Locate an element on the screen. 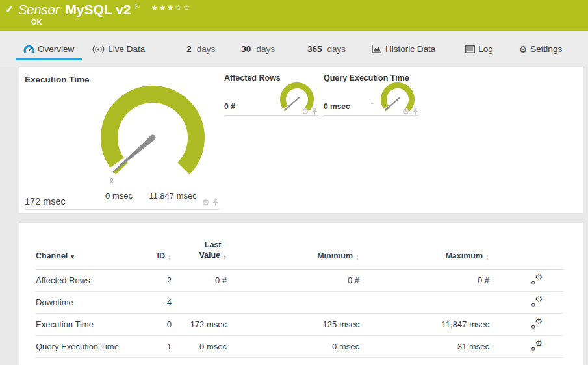 The height and width of the screenshot is (365, 588). column-header-minimum: Minimum▲▼ is located at coordinates (293, 255).